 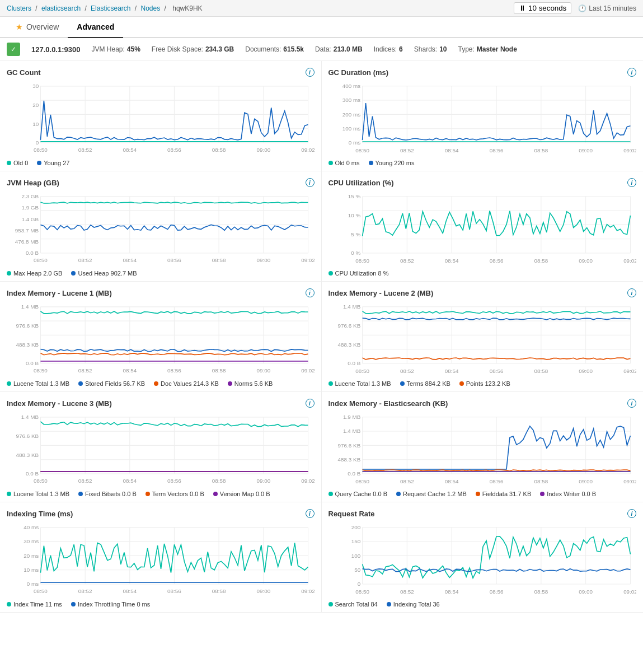 I want to click on breadcrumb-elasticsearch2: Elasticsearch, so click(x=111, y=8).